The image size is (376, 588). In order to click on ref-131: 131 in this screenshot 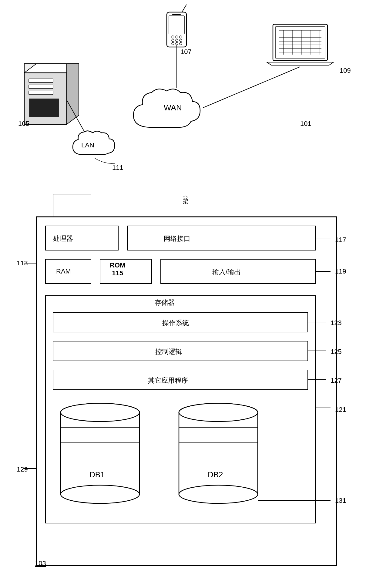, I will do `click(341, 501)`.